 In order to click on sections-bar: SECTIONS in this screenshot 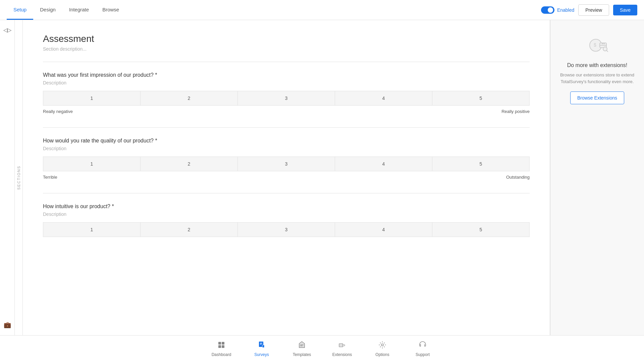, I will do `click(19, 178)`.